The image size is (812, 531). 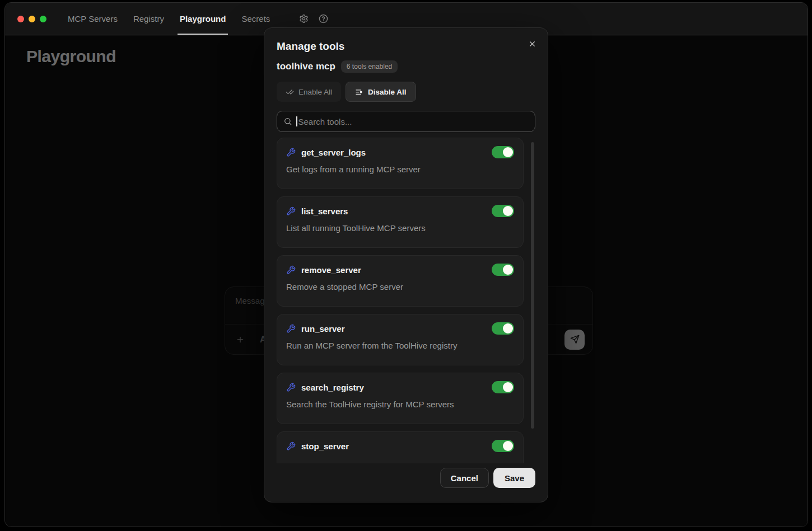 What do you see at coordinates (323, 329) in the screenshot?
I see `tool-name: run_server` at bounding box center [323, 329].